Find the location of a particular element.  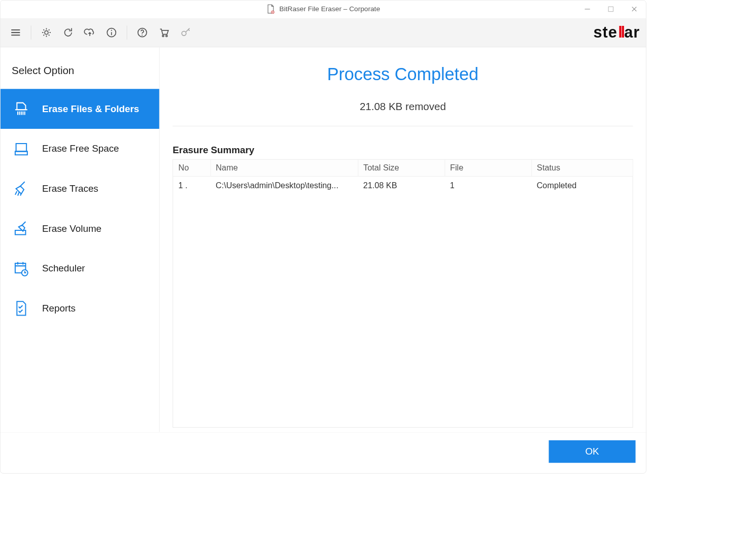

col-file: File is located at coordinates (488, 168).